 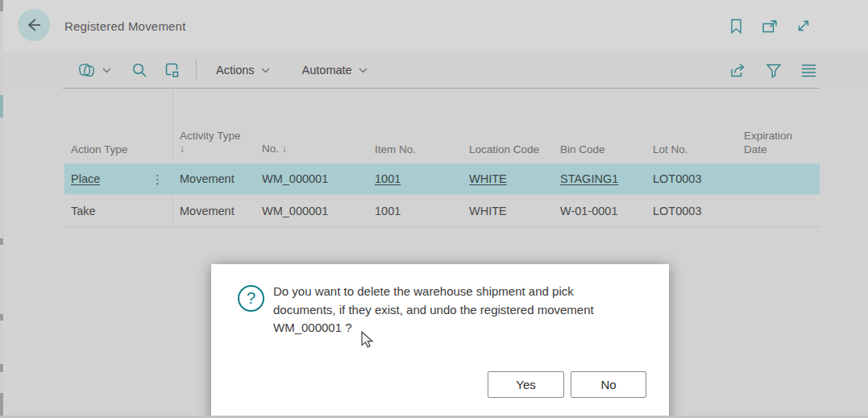 I want to click on cell-bin-code: STAGING1, so click(x=600, y=179).